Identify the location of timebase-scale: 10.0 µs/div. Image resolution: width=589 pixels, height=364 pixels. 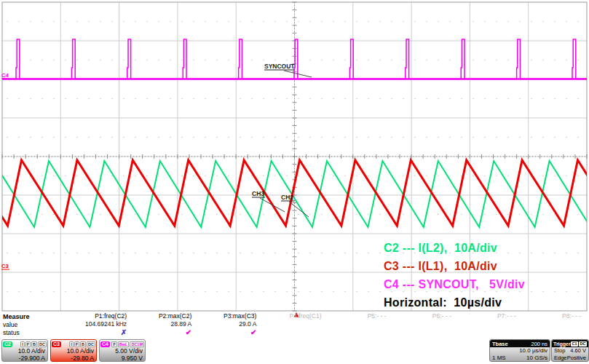
(520, 351).